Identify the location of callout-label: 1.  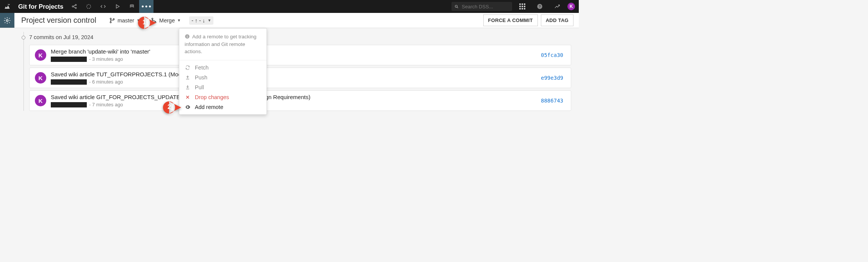
(144, 22).